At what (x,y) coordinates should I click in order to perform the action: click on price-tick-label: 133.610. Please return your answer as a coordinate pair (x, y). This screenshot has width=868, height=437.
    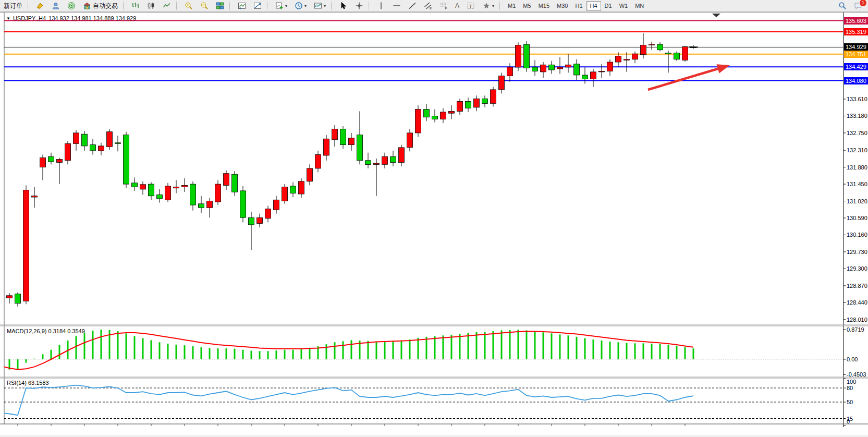
    Looking at the image, I should click on (857, 99).